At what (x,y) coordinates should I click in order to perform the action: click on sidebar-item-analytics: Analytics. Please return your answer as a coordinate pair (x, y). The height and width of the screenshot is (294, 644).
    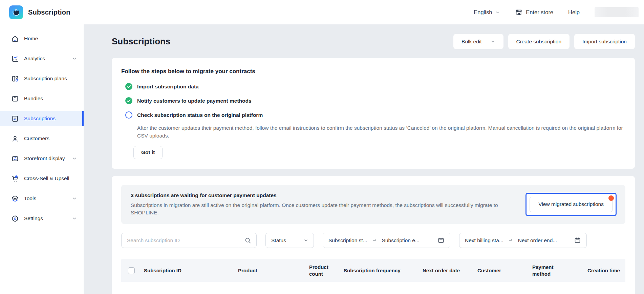
    Looking at the image, I should click on (42, 59).